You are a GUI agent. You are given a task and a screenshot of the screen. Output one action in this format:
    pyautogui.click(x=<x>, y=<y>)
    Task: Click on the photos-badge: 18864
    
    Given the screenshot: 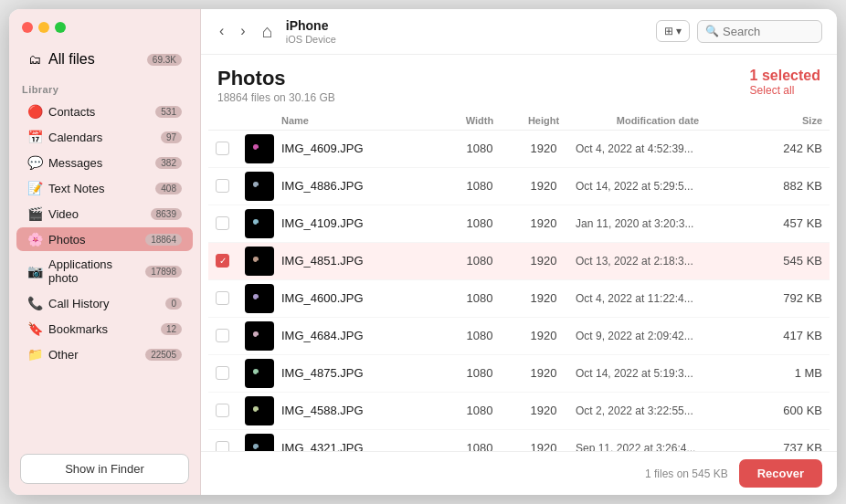 What is the action you would take?
    pyautogui.click(x=164, y=239)
    